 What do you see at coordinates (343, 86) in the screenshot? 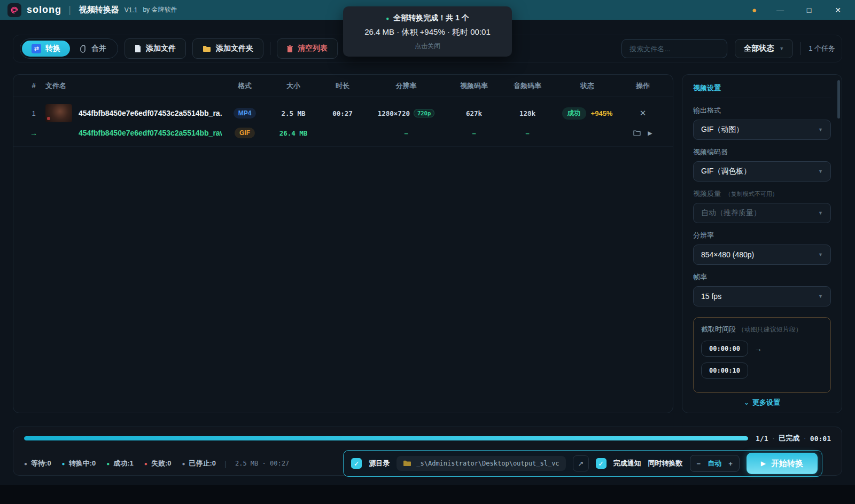
I see `col-duration: 时长` at bounding box center [343, 86].